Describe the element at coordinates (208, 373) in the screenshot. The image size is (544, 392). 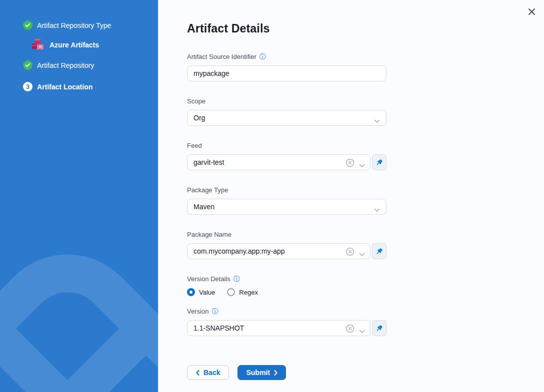
I see `back-button: Back` at that location.